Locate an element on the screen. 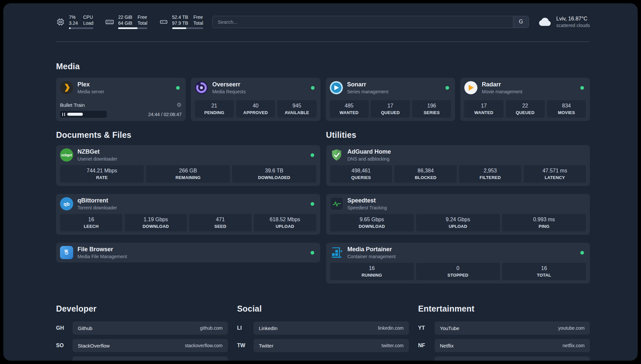 The image size is (641, 364). weather-widget: Lviv, 16.87°C scattered clouds is located at coordinates (564, 22).